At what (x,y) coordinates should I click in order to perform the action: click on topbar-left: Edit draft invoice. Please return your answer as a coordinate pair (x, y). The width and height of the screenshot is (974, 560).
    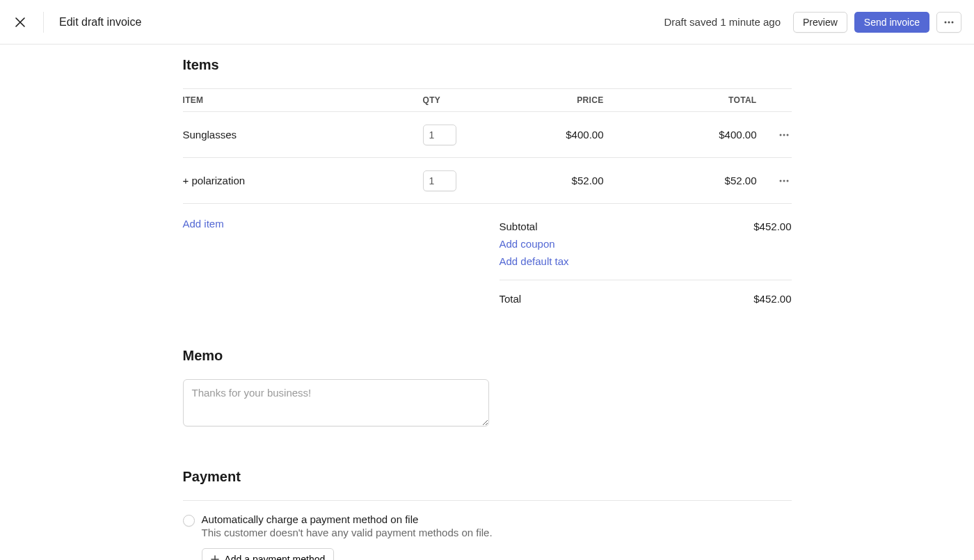
    Looking at the image, I should click on (77, 22).